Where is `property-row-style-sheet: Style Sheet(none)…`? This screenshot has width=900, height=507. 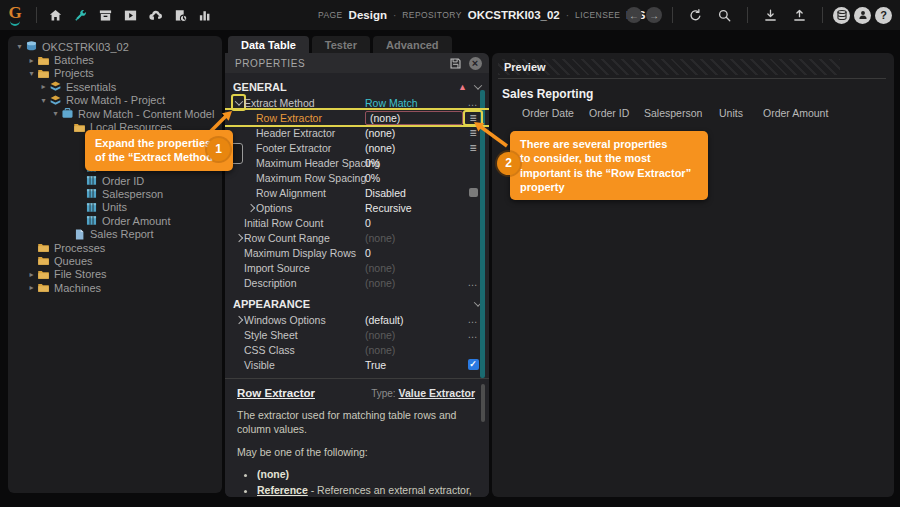 property-row-style-sheet: Style Sheet(none)… is located at coordinates (357, 334).